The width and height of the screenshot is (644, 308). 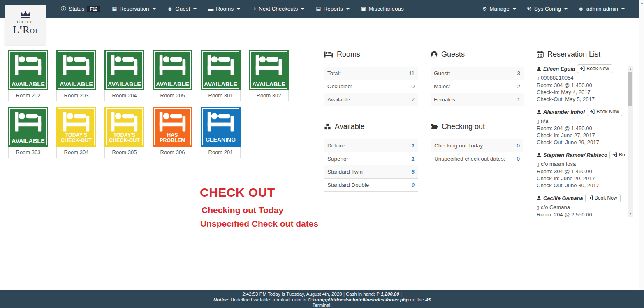 I want to click on room-tile-room-304: TODAY'S CHECK-OUT Room 304, so click(x=76, y=132).